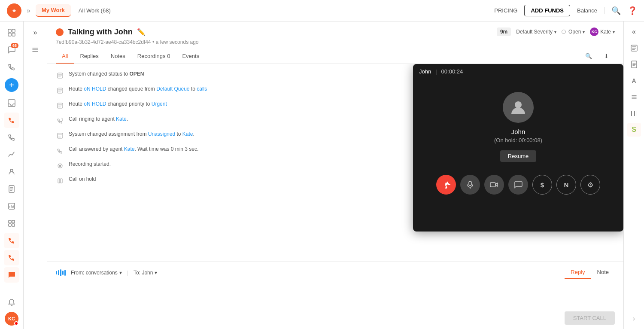 The height and width of the screenshot is (329, 644). What do you see at coordinates (603, 272) in the screenshot?
I see `footer-tab-note: Note` at bounding box center [603, 272].